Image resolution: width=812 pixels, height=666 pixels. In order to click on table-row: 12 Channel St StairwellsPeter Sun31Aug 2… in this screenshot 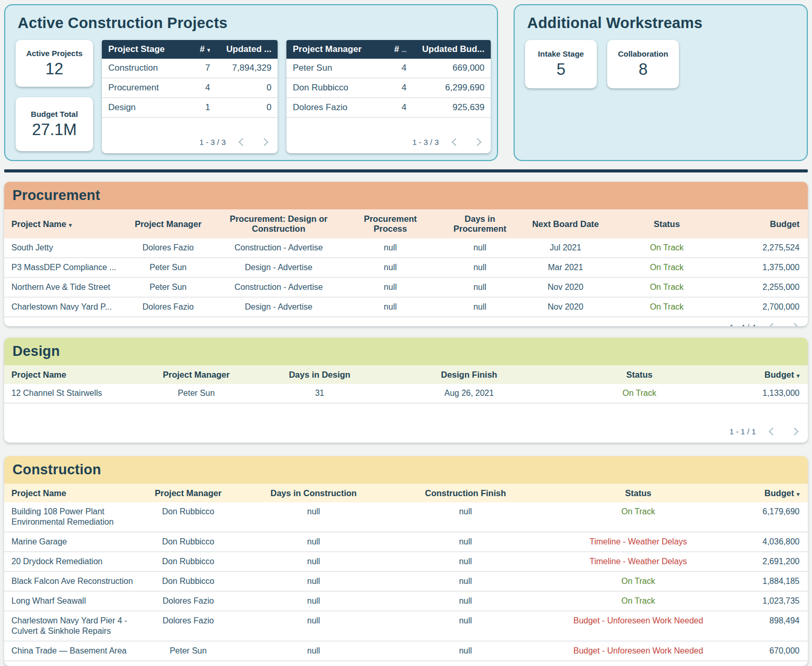, I will do `click(406, 394)`.